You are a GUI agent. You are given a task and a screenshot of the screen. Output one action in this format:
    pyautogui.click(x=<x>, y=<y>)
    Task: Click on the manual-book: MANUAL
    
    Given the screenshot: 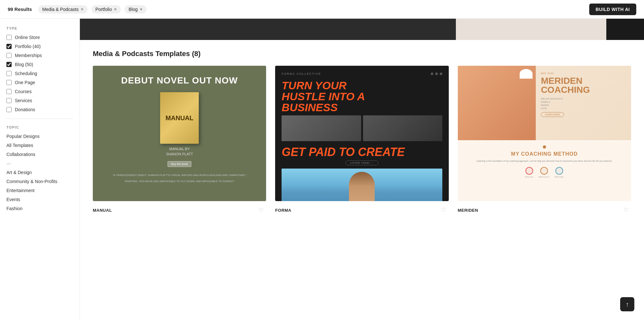 What is the action you would take?
    pyautogui.click(x=179, y=118)
    